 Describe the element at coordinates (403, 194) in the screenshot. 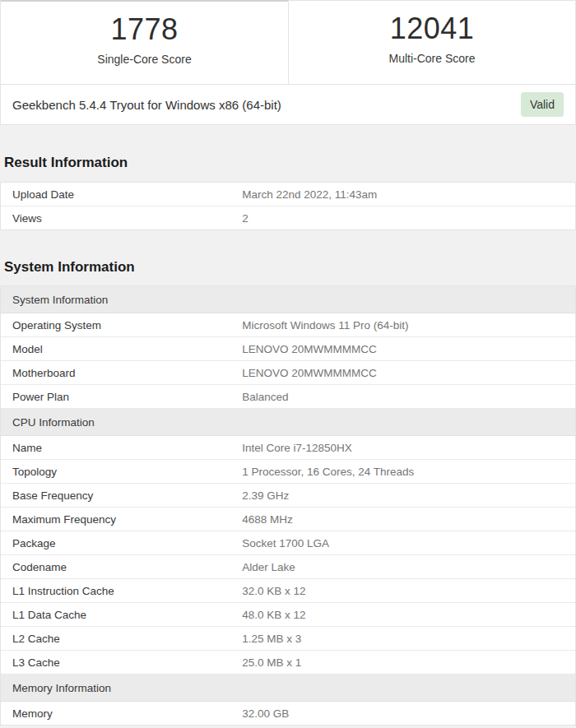

I see `row-value: March 22nd 2022, 11:43am` at that location.